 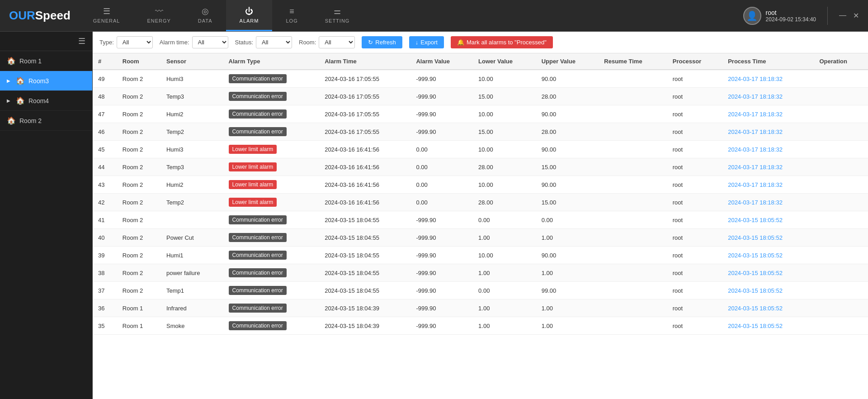 What do you see at coordinates (568, 62) in the screenshot?
I see `col-upper-value: Upper Value` at bounding box center [568, 62].